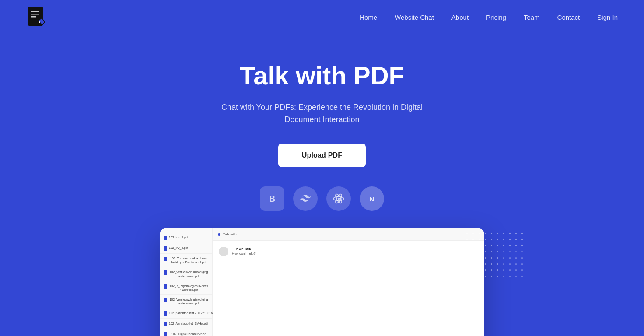 This screenshot has height=336, width=644. I want to click on dot-pattern, so click(493, 255).